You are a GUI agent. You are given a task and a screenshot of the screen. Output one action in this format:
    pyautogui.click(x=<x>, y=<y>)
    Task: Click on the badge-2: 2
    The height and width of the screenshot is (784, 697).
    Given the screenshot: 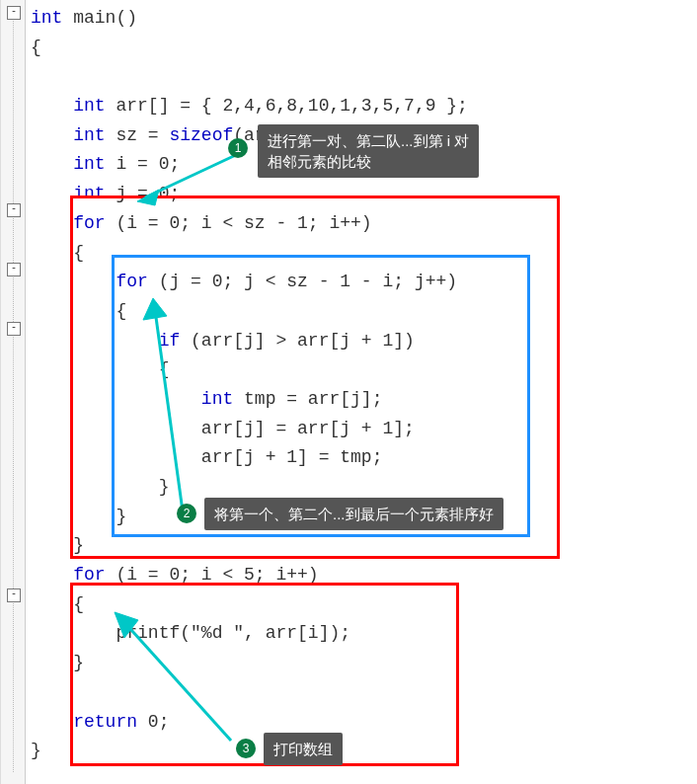 What is the action you would take?
    pyautogui.click(x=187, y=513)
    